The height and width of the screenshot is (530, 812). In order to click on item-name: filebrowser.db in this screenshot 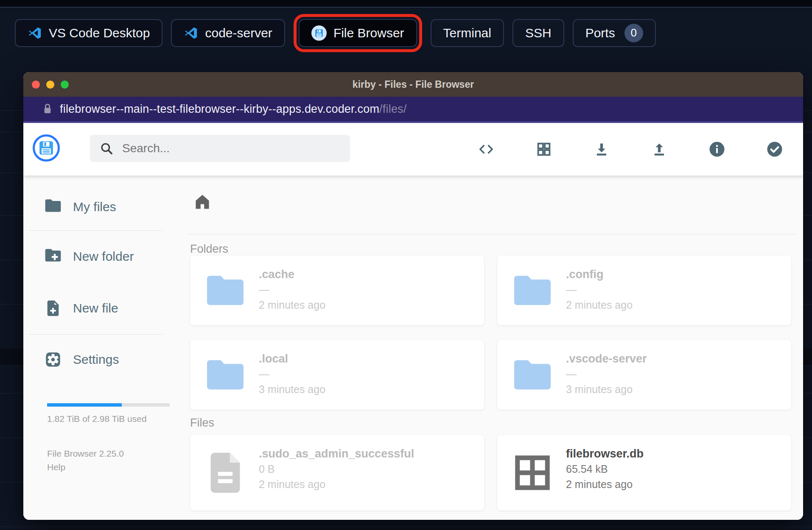, I will do `click(605, 454)`.